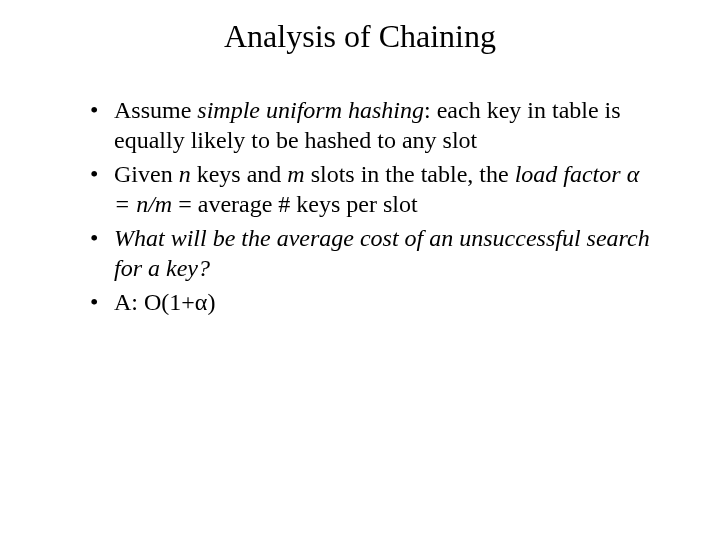 This screenshot has height=540, width=720. Describe the element at coordinates (296, 174) in the screenshot. I see `text-run-italic: m` at that location.